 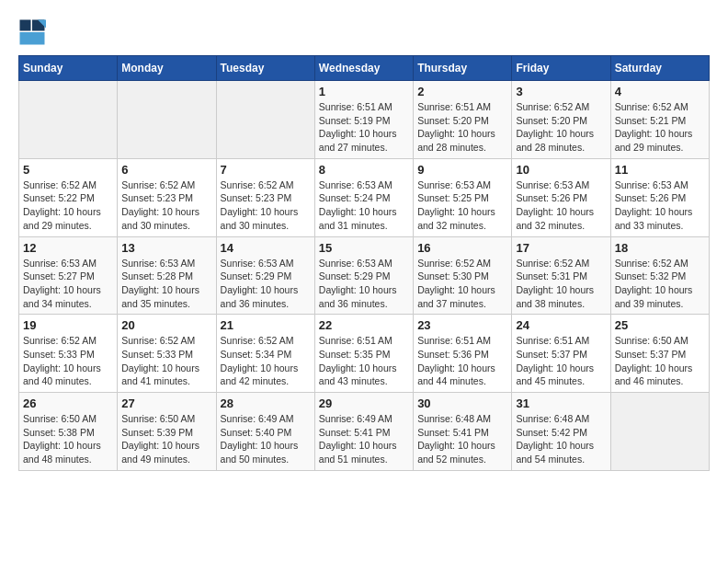 I want to click on daylight-text: Daylight: 10 hours and 46 minutes., so click(x=660, y=375).